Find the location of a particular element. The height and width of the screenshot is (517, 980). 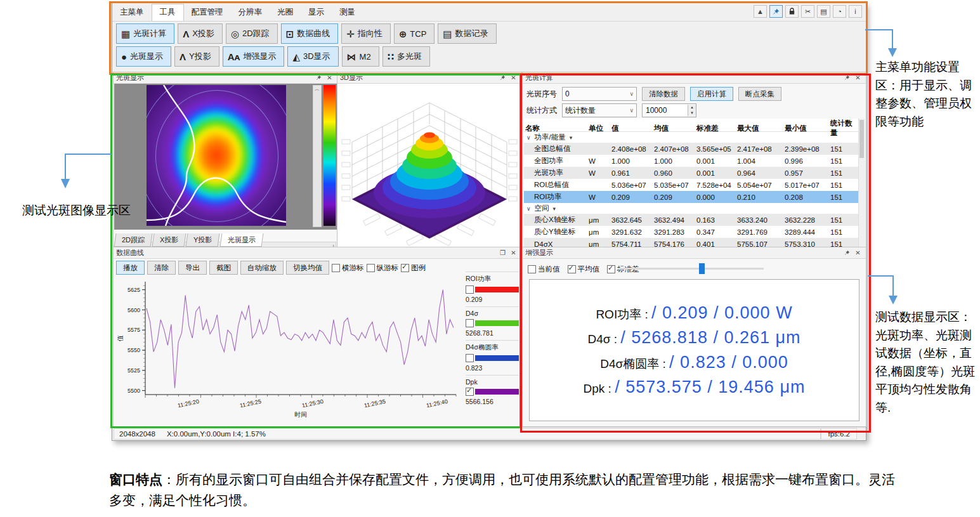

spot-display-titlebar: 光斑显示 ✕ is located at coordinates (226, 78).